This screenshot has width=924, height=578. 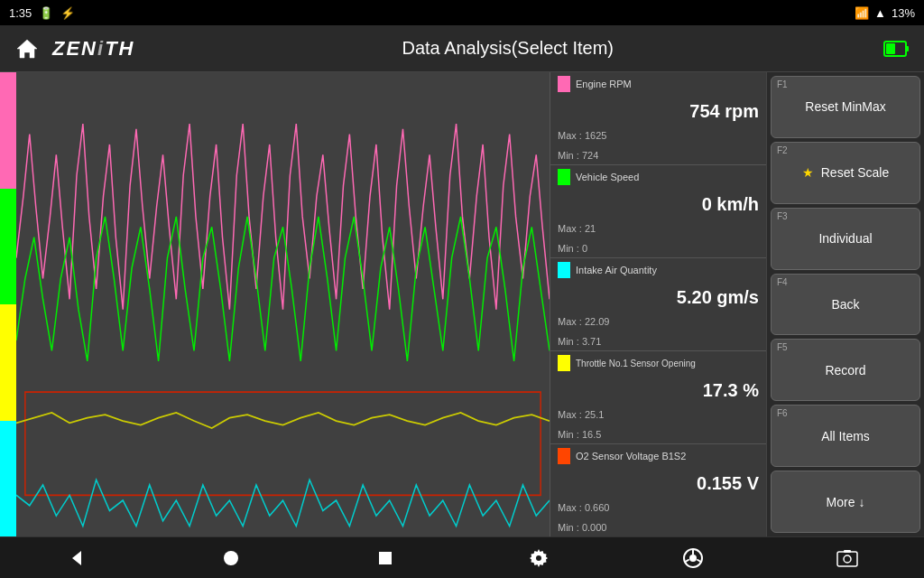 I want to click on status-right: 📶 ▲ 13%, so click(x=884, y=13).